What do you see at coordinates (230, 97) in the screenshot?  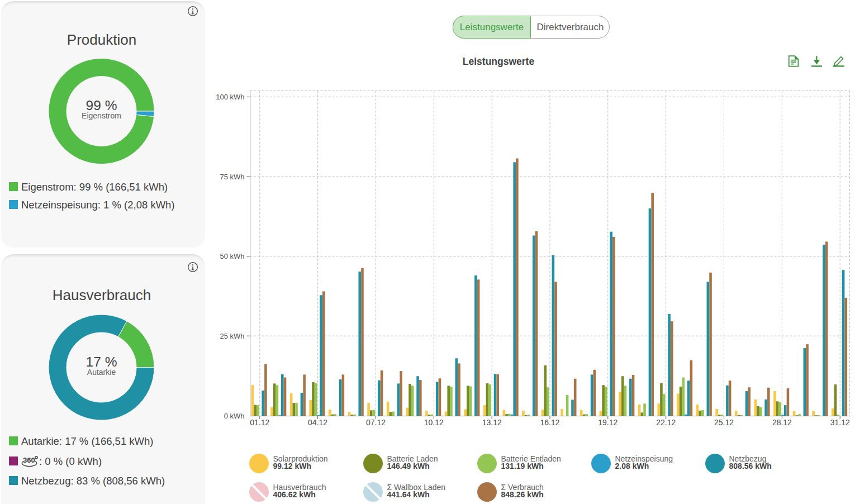 I see `svg-text: 100 kWh` at bounding box center [230, 97].